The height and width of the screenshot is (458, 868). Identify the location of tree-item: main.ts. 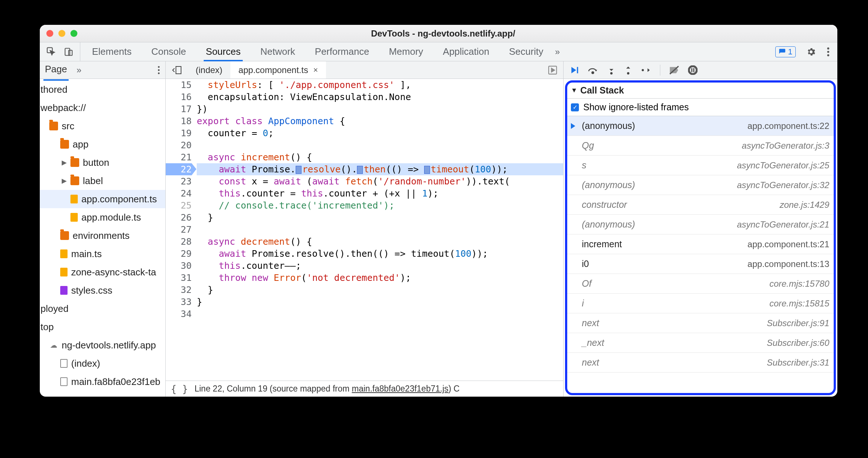
(103, 254).